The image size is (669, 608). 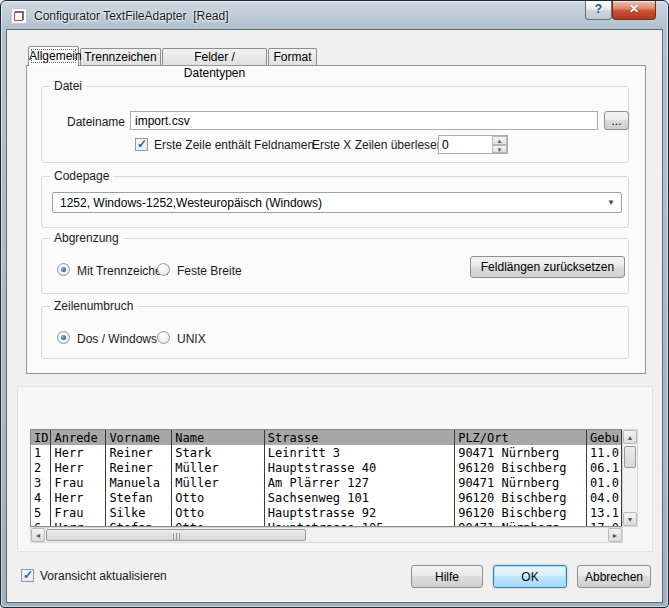 What do you see at coordinates (326, 498) in the screenshot?
I see `table-row: 4HerrStefanOttoSachsenweg 10196120 Bisch…` at bounding box center [326, 498].